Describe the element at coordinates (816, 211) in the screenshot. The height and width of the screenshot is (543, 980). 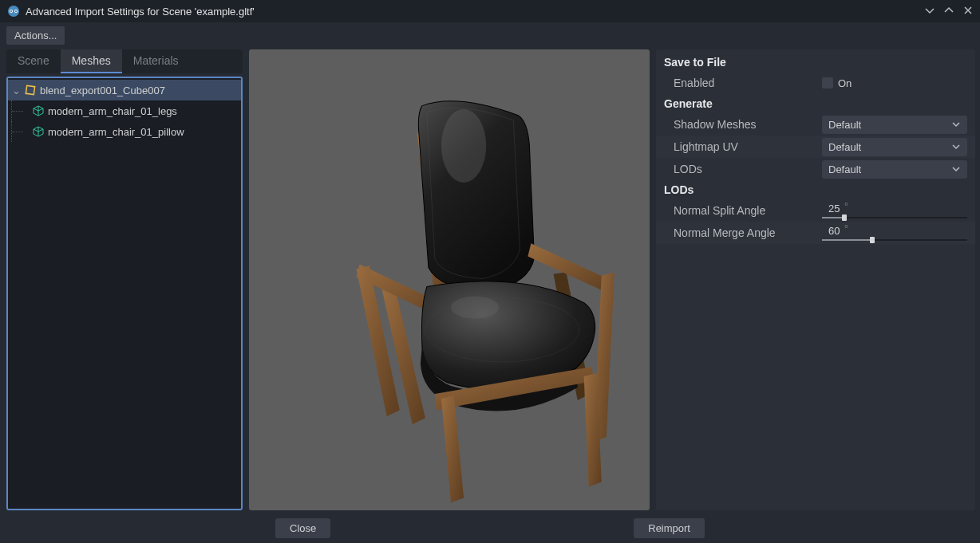
I see `prop-normal-split: Normal Split Angle 25 °` at that location.